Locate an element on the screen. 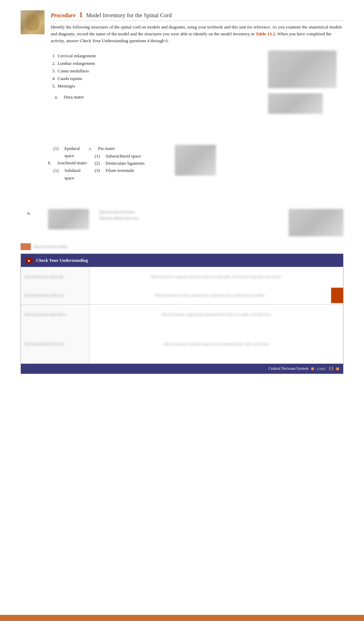  subsub-item-c1: (1) Subarachnoid space is located at coordinates (135, 156).